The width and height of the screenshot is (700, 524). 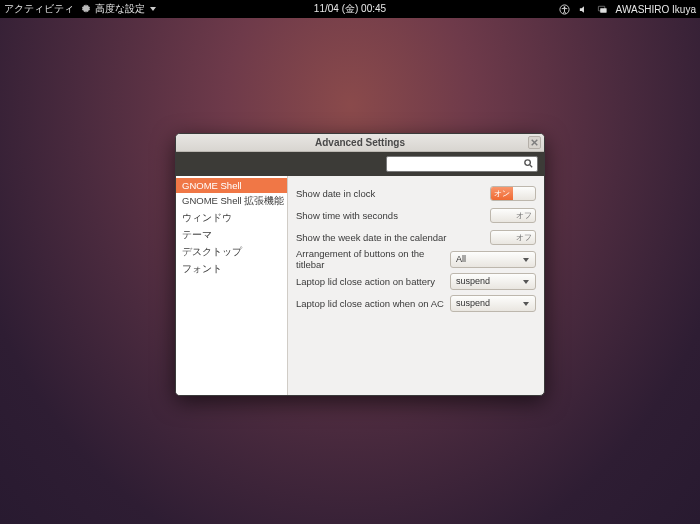 I want to click on setting-label: Arrangement of buttons on the titlebar, so click(x=373, y=259).